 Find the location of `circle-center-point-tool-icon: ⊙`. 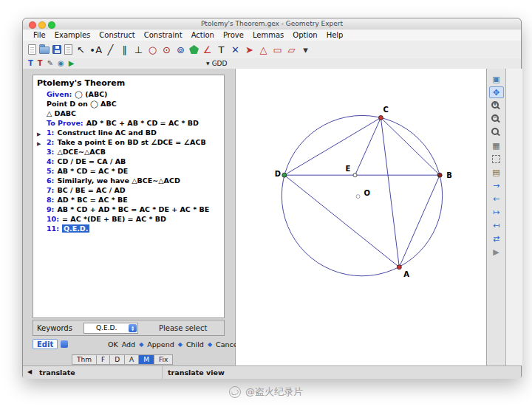

circle-center-point-tool-icon: ⊙ is located at coordinates (167, 50).